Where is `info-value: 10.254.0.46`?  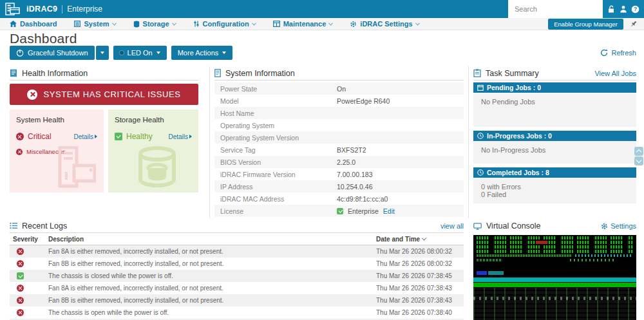
info-value: 10.254.0.46 is located at coordinates (354, 187).